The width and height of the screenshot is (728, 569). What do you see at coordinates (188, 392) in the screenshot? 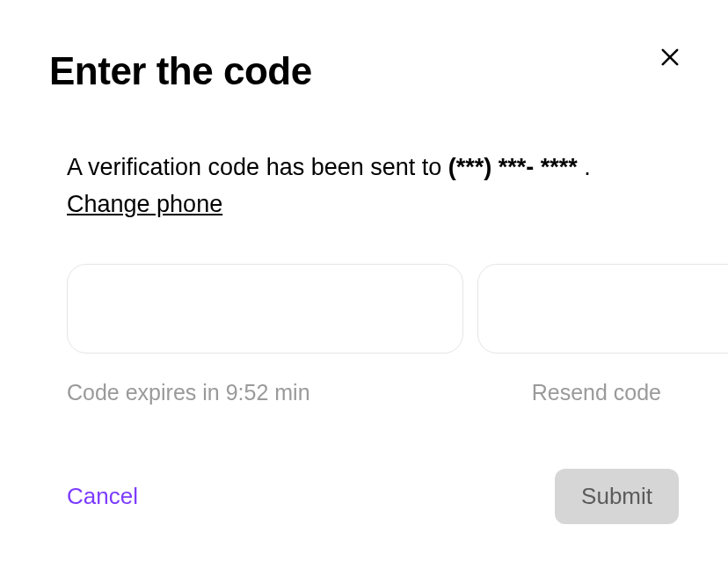
I see `expiry-text: Code expires in 9:52 min` at bounding box center [188, 392].